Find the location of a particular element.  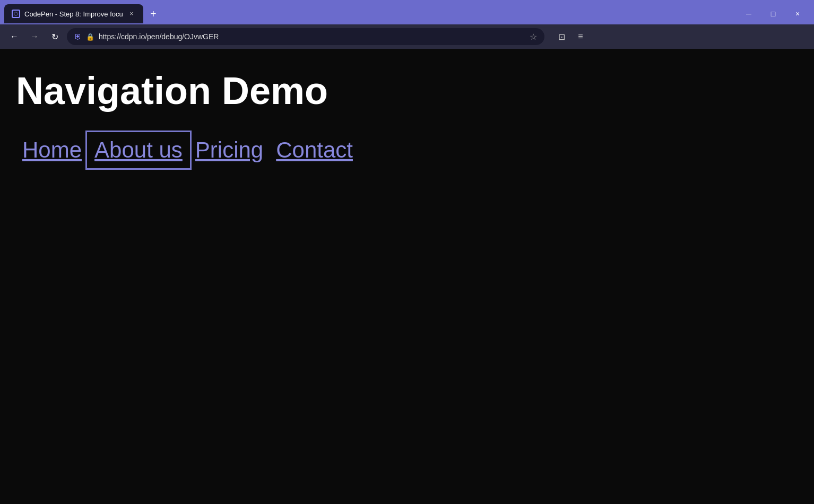

nav-link-pricing: Pricing is located at coordinates (229, 150).